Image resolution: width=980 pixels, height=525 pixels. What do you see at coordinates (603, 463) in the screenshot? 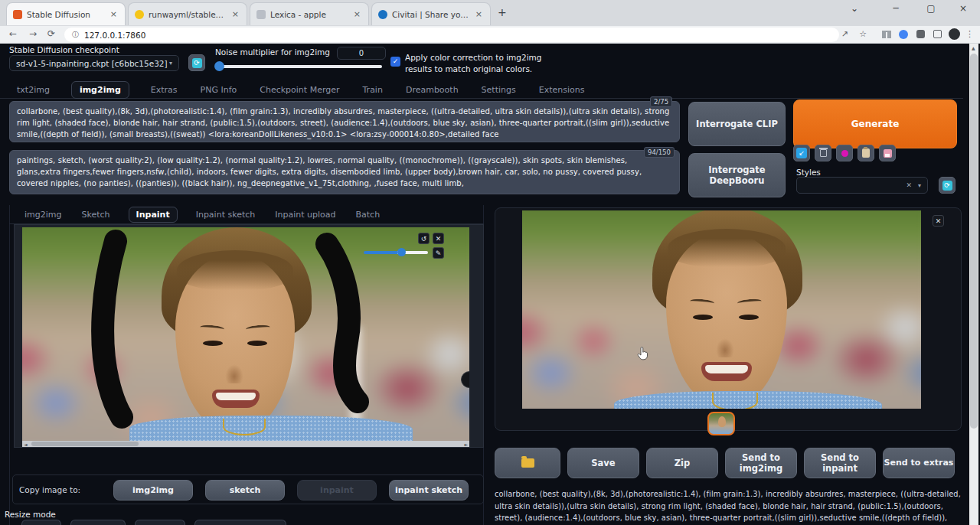
I see `save-button: Save` at bounding box center [603, 463].